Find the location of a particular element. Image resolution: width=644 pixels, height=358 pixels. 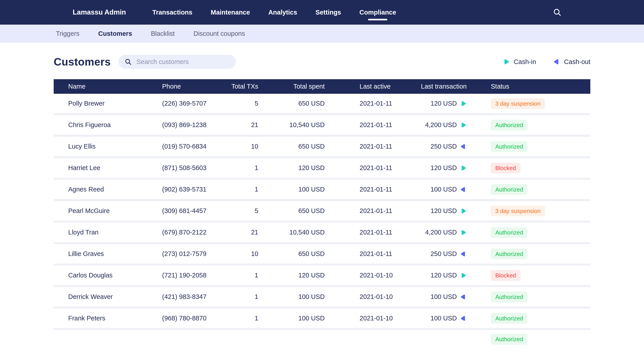

subnav-tab-discount-coupons: Discount coupons is located at coordinates (219, 34).